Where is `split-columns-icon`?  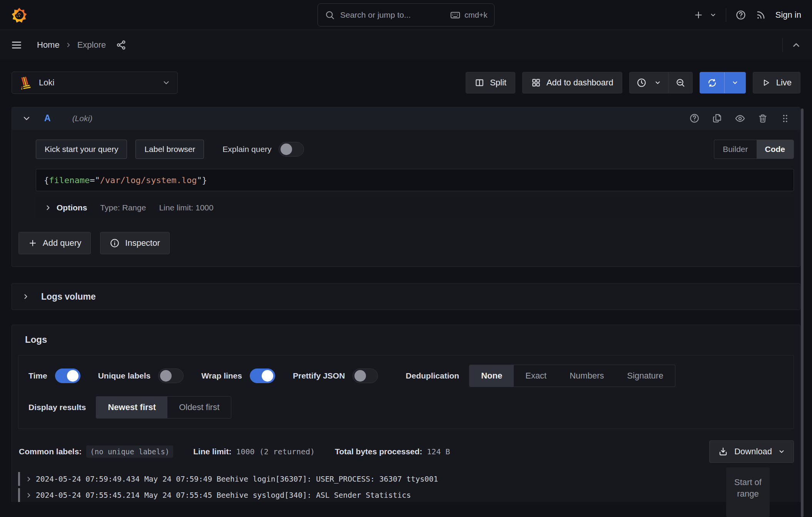
split-columns-icon is located at coordinates (480, 83).